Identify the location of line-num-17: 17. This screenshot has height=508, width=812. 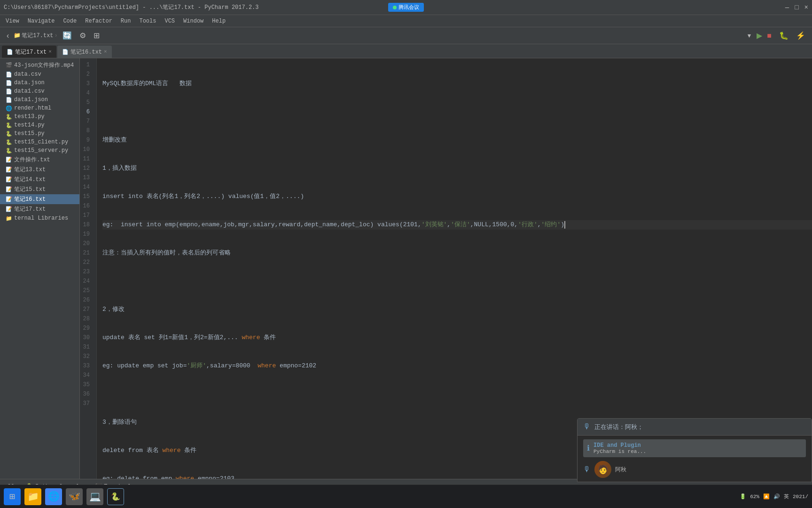
(86, 215).